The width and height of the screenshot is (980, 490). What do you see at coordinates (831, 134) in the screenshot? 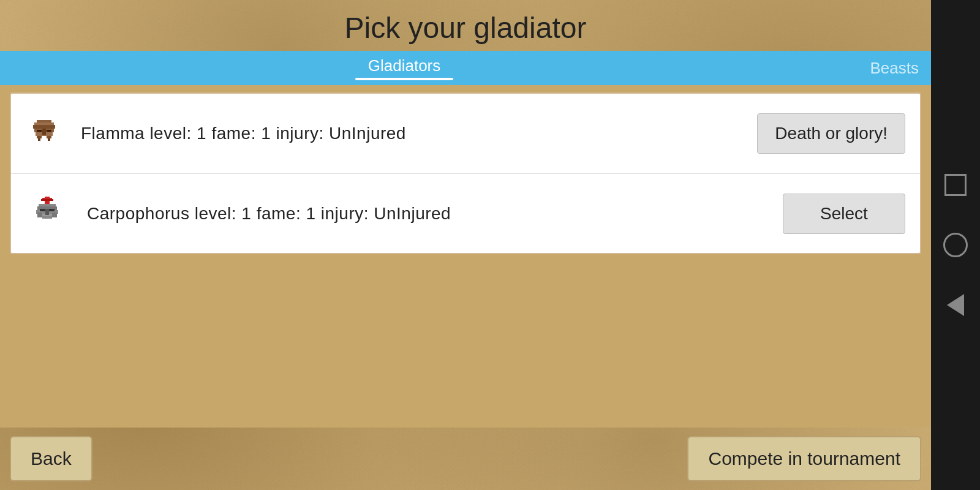
I see `death-or-glory-button: Death or glory!` at bounding box center [831, 134].